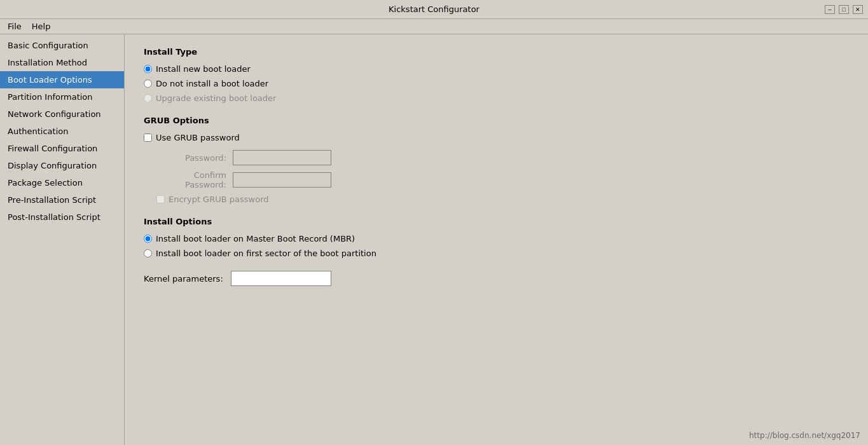 This screenshot has width=868, height=445. I want to click on close-button: ✕, so click(858, 10).